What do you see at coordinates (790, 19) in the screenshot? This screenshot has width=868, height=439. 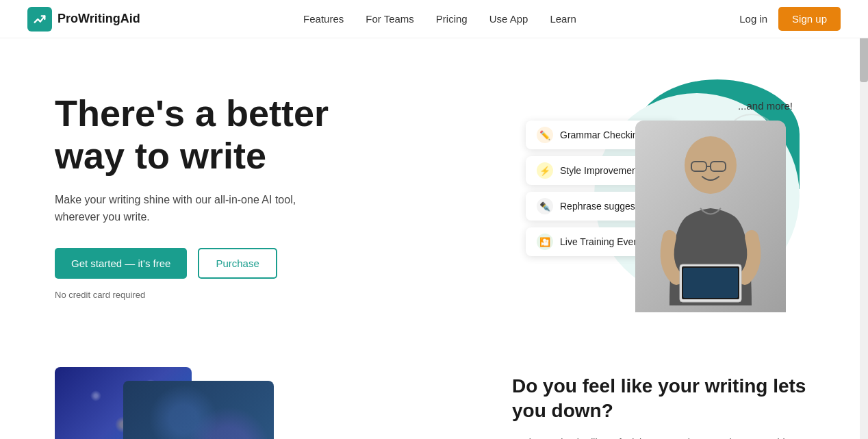 I see `navbar-actions: Log in Sign up` at bounding box center [790, 19].